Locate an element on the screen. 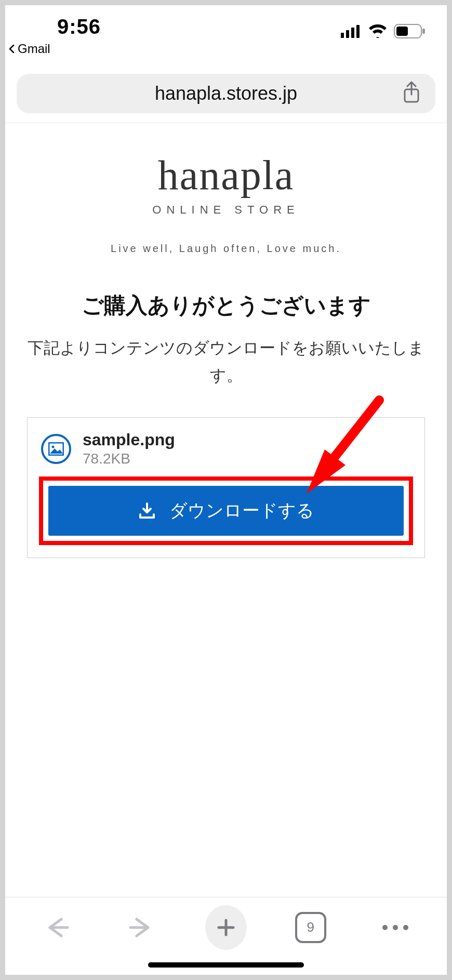 The width and height of the screenshot is (452, 980). file-name: sample.png is located at coordinates (129, 440).